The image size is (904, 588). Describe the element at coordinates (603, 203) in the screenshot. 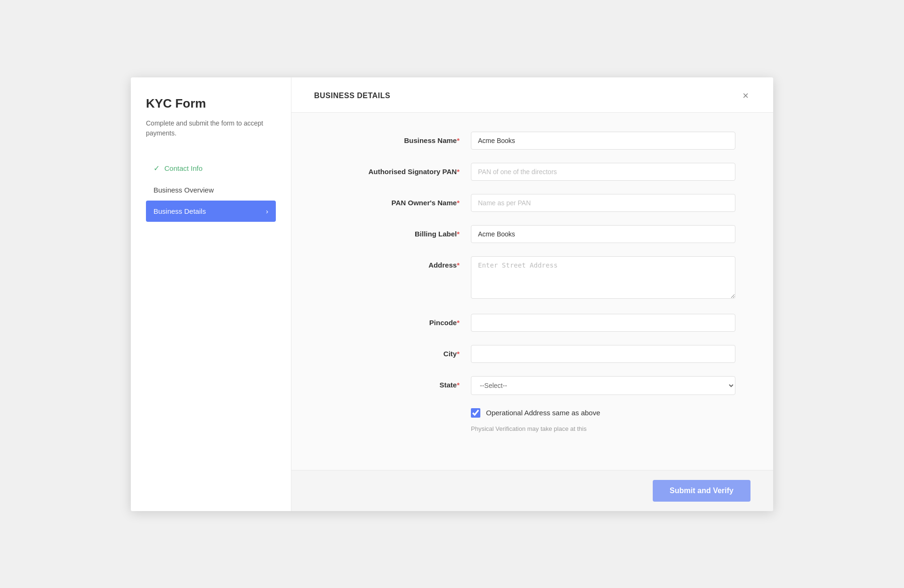

I see `pan-owner-field` at that location.